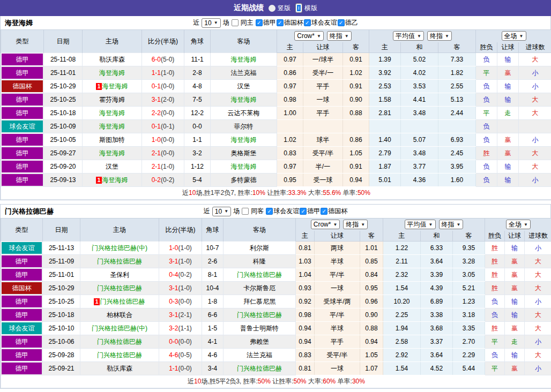 The width and height of the screenshot is (551, 392). What do you see at coordinates (63, 73) in the screenshot?
I see `match-date: 25-11-01` at bounding box center [63, 73].